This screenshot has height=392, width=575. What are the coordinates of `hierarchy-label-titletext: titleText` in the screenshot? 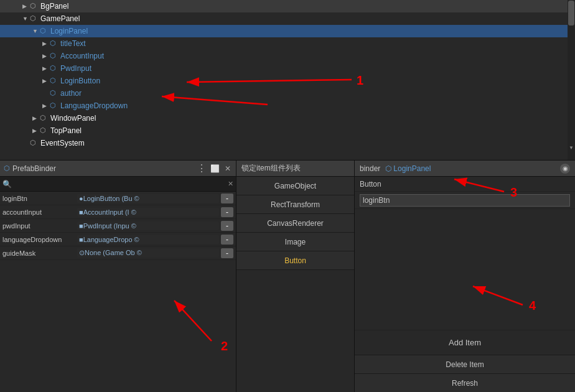 It's located at (73, 44).